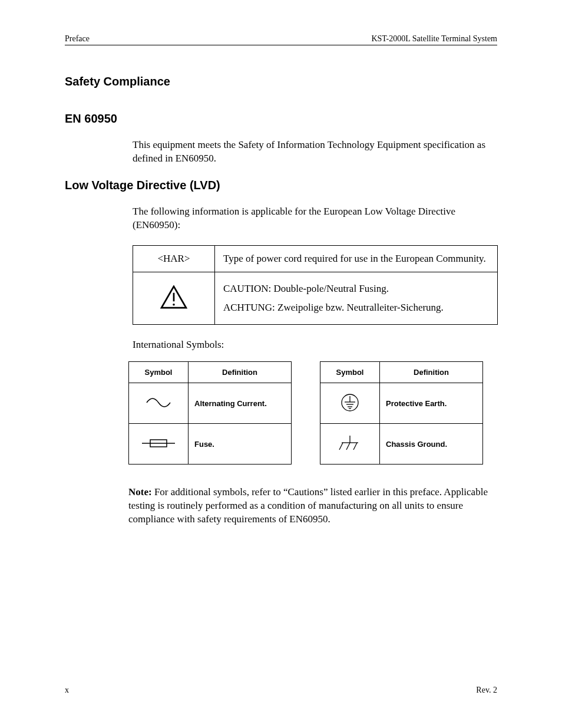 Image resolution: width=562 pixels, height=728 pixels. I want to click on body-en60950: This equipment meets the Safety of Infor…, so click(281, 152).